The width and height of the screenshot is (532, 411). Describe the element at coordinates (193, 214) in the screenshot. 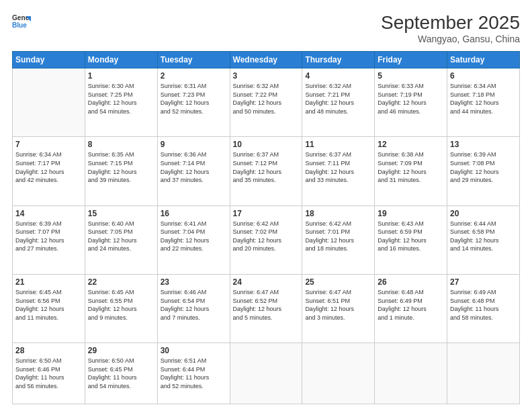

I see `day-number: 16` at that location.